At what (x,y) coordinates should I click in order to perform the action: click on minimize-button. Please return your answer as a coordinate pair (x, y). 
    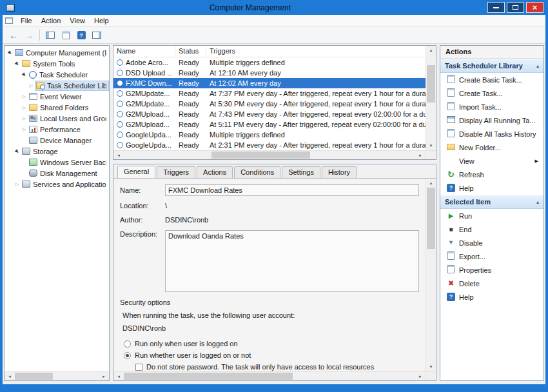
    Looking at the image, I should click on (496, 8).